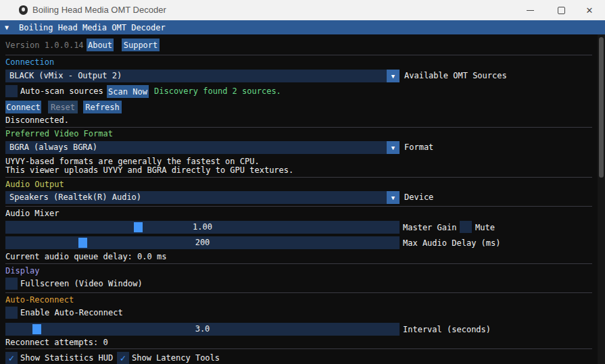  What do you see at coordinates (602, 107) in the screenshot?
I see `scrollbar-thumb` at bounding box center [602, 107].